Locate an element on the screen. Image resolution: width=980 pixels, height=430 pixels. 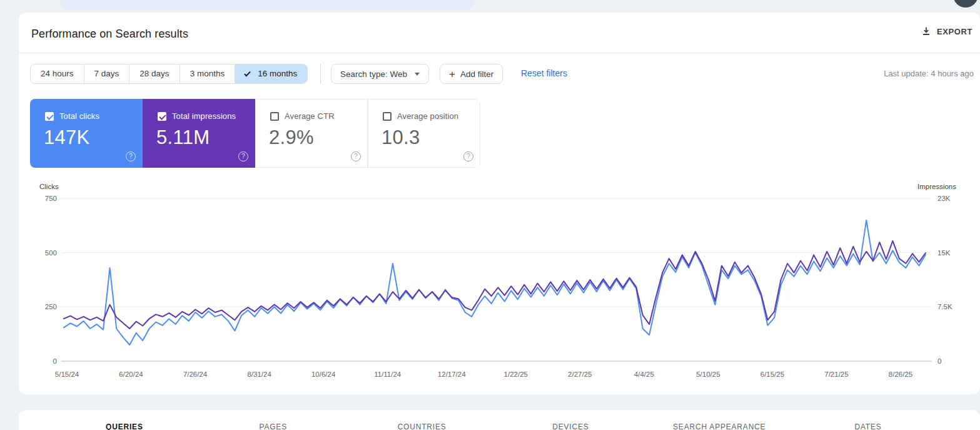
date-range-3-months: 3 months is located at coordinates (208, 74).